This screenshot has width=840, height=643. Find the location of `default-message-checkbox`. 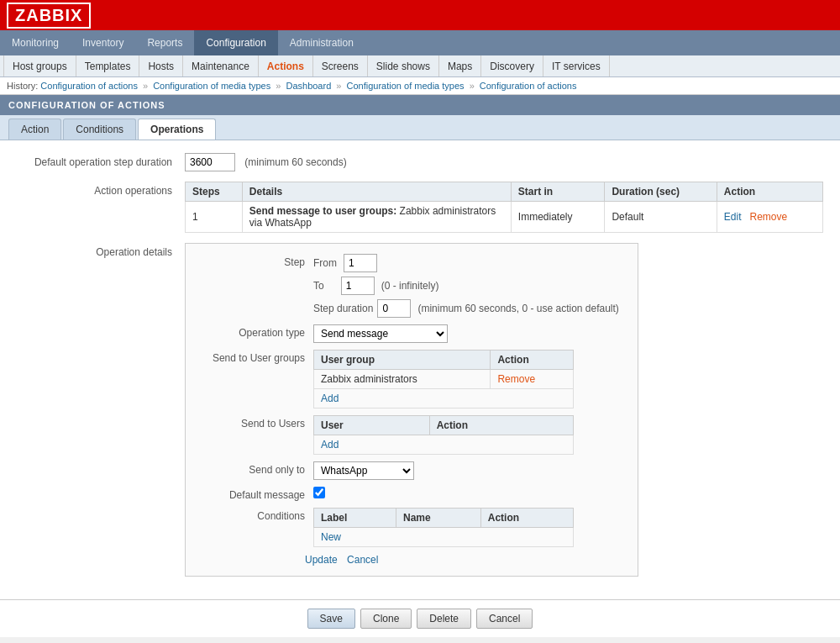

default-message-checkbox is located at coordinates (319, 493).